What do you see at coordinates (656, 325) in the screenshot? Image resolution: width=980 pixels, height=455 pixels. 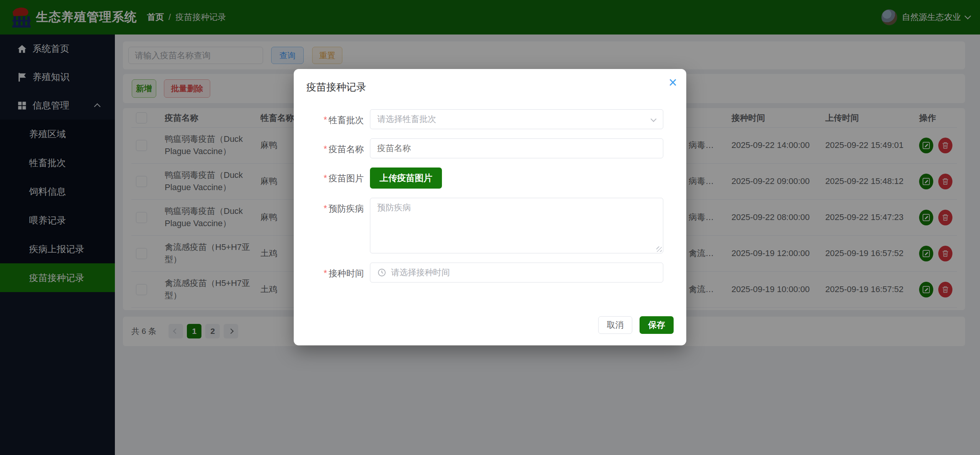 I see `save-button: 保存` at bounding box center [656, 325].